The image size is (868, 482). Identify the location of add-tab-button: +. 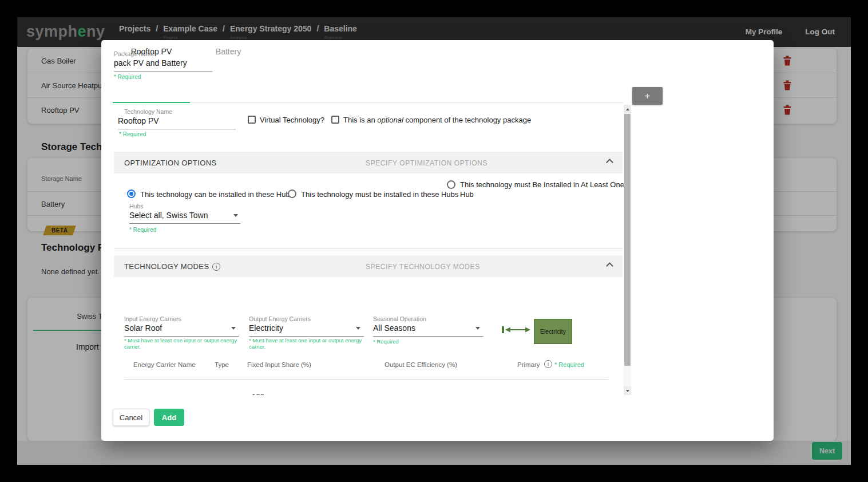
(648, 96).